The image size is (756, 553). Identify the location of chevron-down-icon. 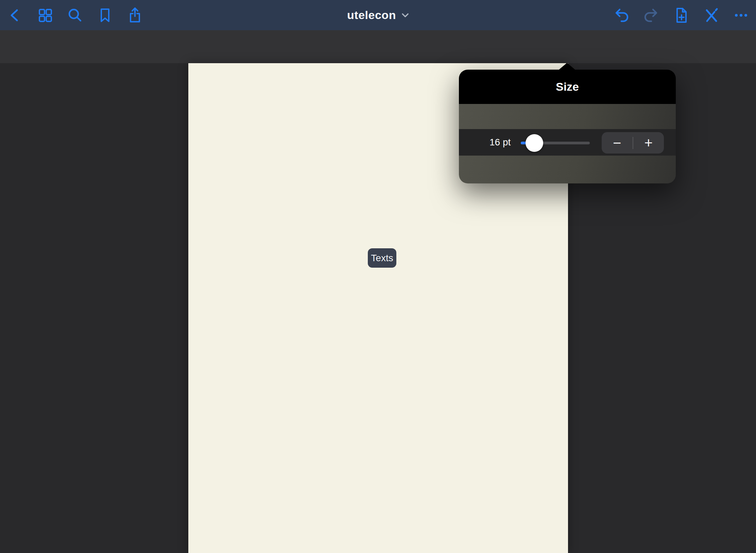
(405, 15).